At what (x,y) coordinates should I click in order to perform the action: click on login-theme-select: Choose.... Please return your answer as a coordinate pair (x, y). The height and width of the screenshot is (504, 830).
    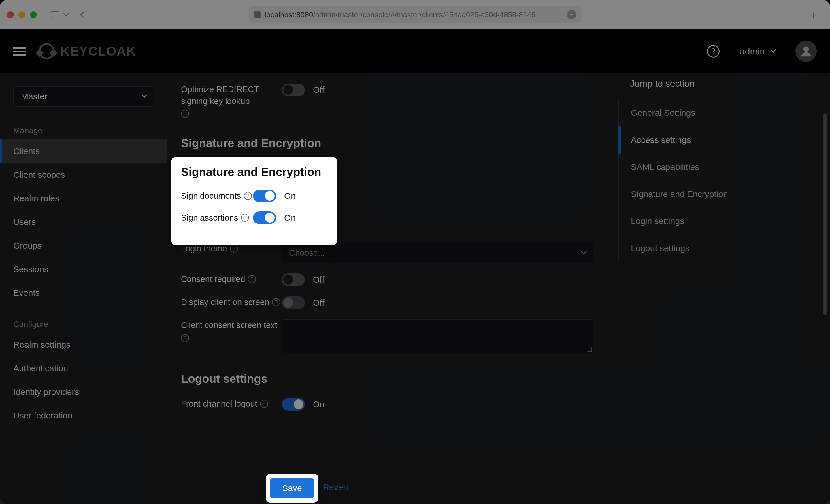
    Looking at the image, I should click on (438, 253).